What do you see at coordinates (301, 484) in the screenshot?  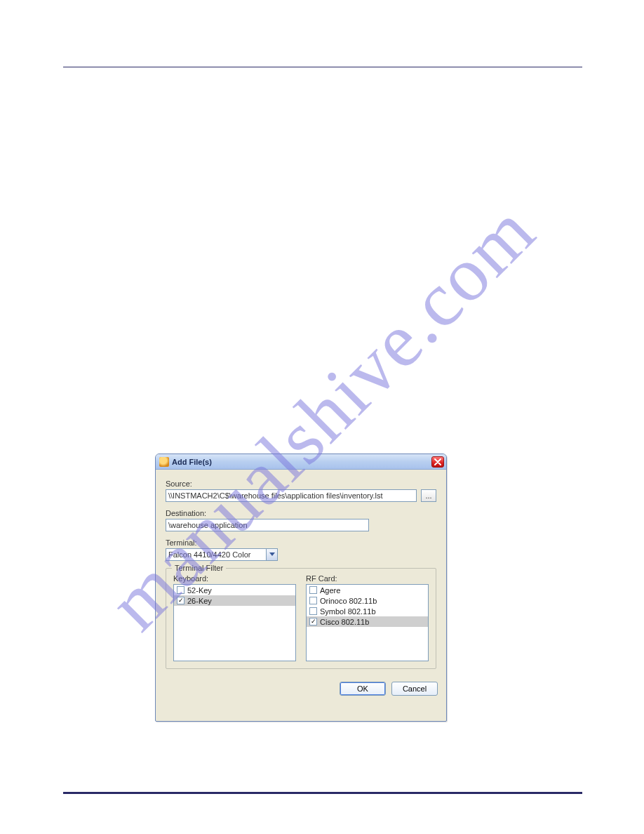 I see `source-label: Source:` at bounding box center [301, 484].